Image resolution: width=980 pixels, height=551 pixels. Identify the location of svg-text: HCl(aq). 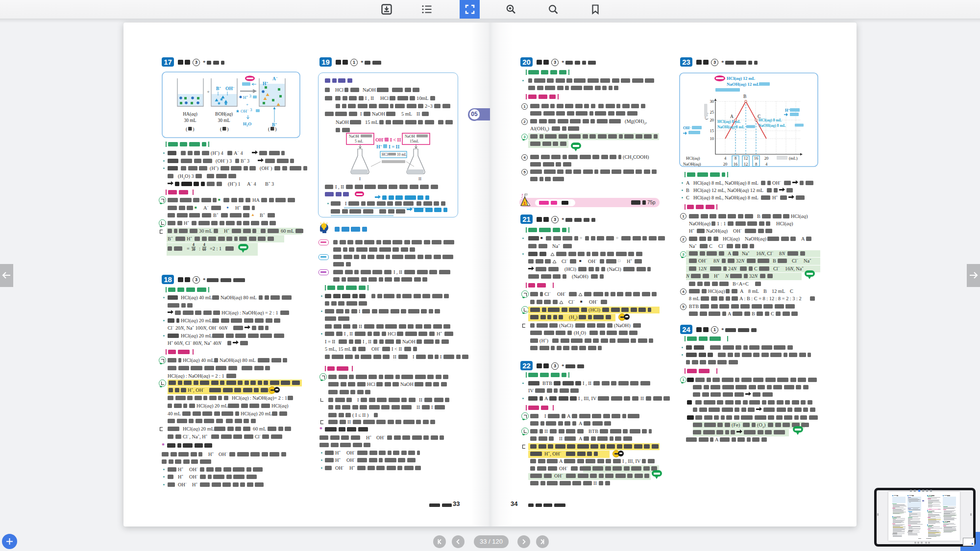
(693, 158).